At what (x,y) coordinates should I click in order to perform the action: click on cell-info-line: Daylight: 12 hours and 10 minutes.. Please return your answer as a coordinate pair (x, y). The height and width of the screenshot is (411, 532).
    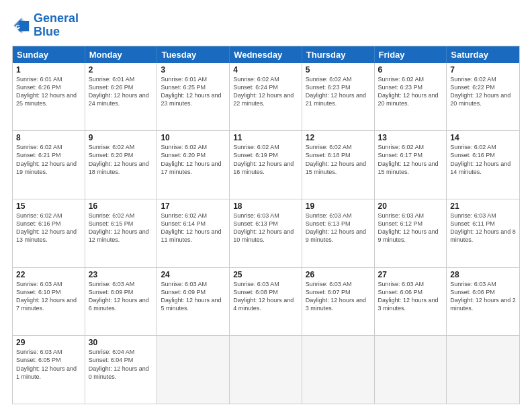
    Looking at the image, I should click on (266, 236).